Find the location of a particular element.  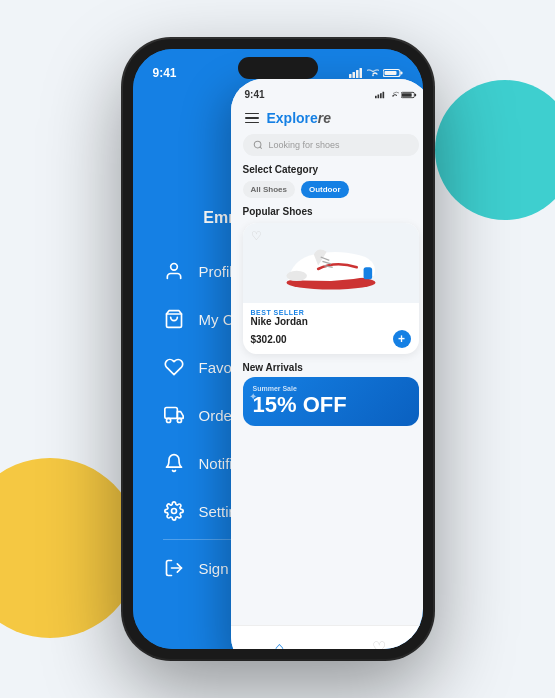

shoe-card: ♡ is located at coordinates (331, 288).